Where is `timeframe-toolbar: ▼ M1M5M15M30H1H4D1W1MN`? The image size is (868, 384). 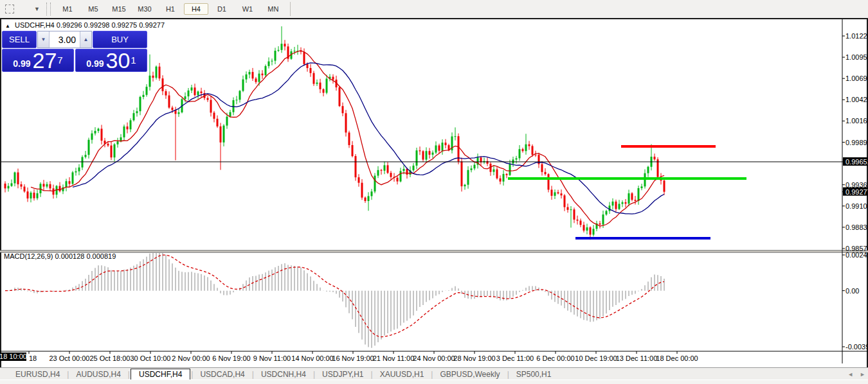 timeframe-toolbar: ▼ M1M5M15M30H1H4D1W1MN is located at coordinates (434, 9).